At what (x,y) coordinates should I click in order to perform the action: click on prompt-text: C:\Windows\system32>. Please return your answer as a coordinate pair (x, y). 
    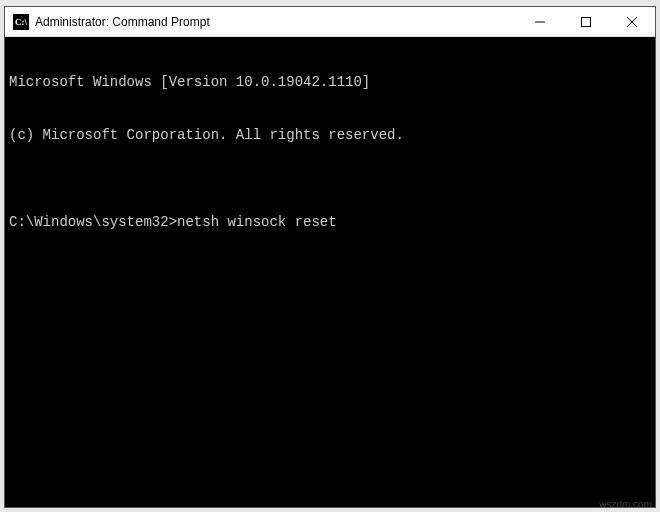
    Looking at the image, I should click on (93, 223).